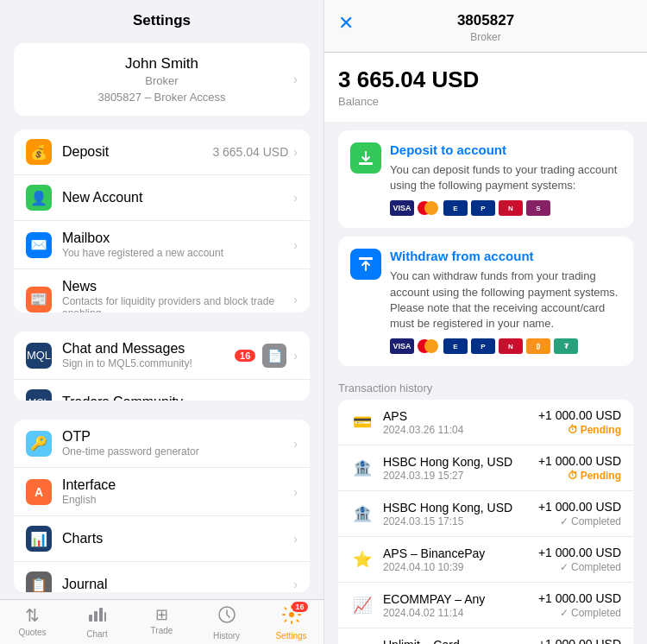 The width and height of the screenshot is (647, 644). What do you see at coordinates (274, 356) in the screenshot?
I see `chat-doc-icon: 📄` at bounding box center [274, 356].